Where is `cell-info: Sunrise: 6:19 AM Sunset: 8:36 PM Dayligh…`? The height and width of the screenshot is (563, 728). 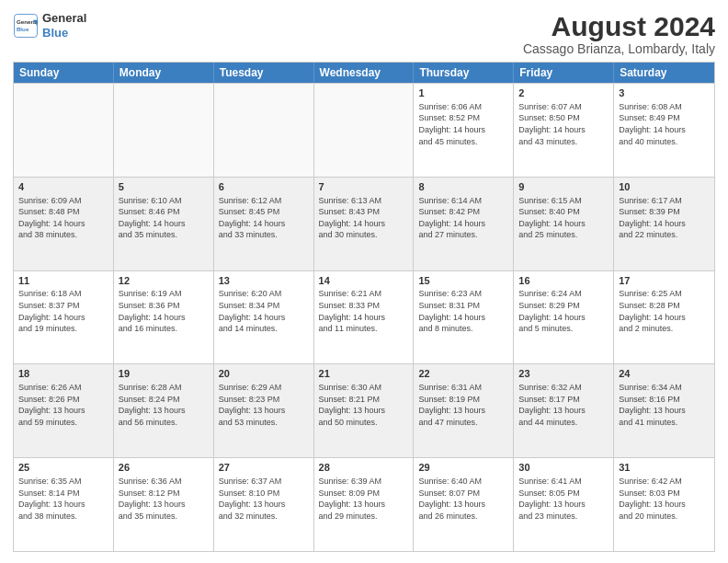
cell-info: Sunrise: 6:19 AM Sunset: 8:36 PM Dayligh… is located at coordinates (164, 311).